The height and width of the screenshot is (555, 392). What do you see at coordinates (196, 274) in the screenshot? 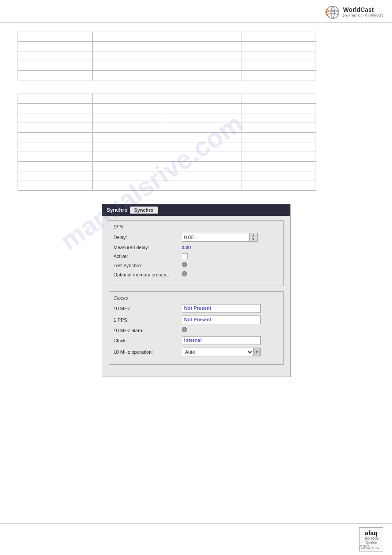
I see `optional-memory-row: Optional memory present:` at bounding box center [196, 274].